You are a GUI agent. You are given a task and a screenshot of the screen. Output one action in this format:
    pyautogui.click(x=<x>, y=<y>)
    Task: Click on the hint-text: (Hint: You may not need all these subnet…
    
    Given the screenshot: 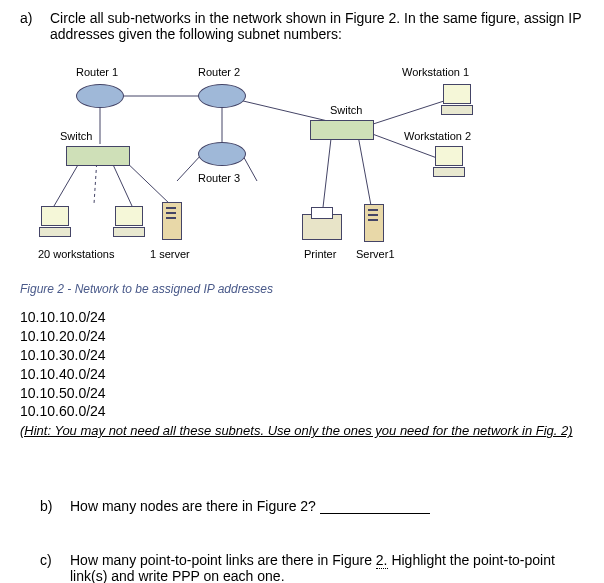 What is the action you would take?
    pyautogui.click(x=302, y=430)
    